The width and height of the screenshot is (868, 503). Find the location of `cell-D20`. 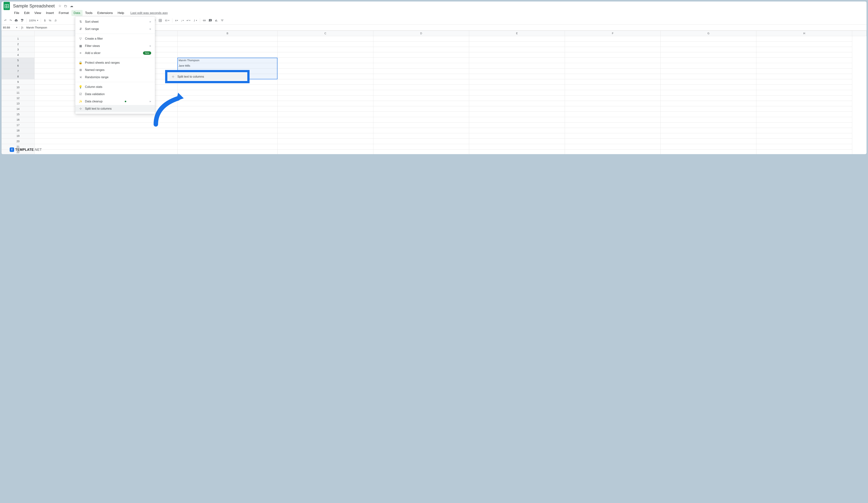

cell-D20 is located at coordinates (421, 141).